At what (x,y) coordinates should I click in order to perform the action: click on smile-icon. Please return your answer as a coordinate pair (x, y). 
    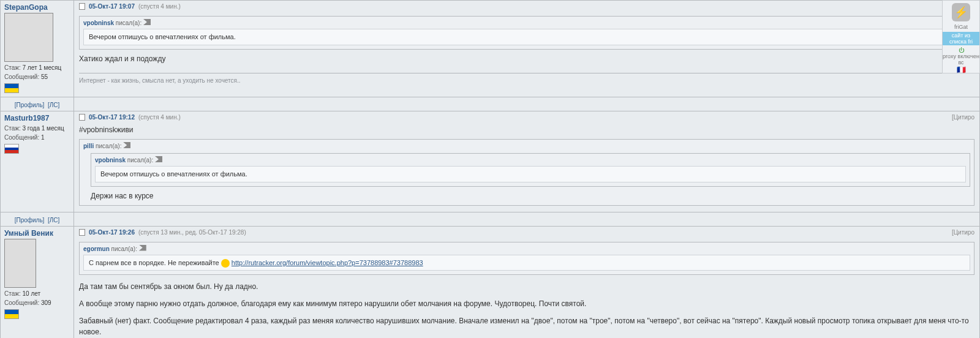
    Looking at the image, I should click on (225, 263).